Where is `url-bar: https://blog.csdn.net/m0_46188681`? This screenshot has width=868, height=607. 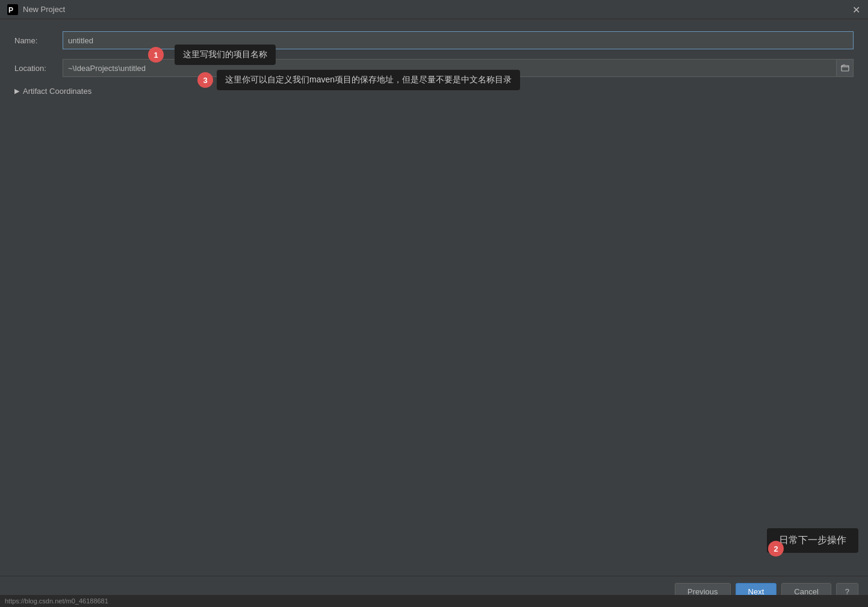
url-bar: https://blog.csdn.net/m0_46188681 is located at coordinates (434, 601).